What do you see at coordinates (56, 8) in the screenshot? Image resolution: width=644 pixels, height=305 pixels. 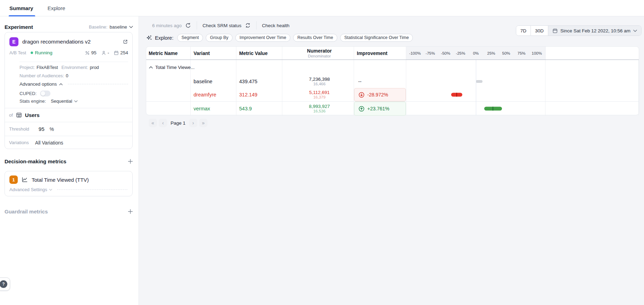 I see `tab-explore: Explore` at bounding box center [56, 8].